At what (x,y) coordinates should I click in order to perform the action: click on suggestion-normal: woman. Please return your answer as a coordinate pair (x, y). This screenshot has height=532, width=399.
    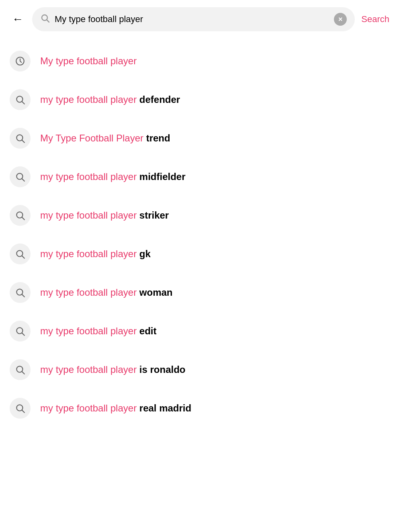
    Looking at the image, I should click on (156, 293).